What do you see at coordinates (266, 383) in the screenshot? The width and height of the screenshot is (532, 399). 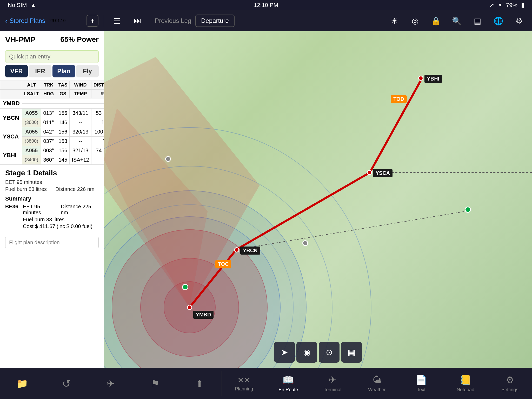 I see `tab-bar: 📁 ↺ ✈ ⚑ ⬆ ✕✕ Planning 📖 En Route ✈ Termi…` at bounding box center [266, 383].